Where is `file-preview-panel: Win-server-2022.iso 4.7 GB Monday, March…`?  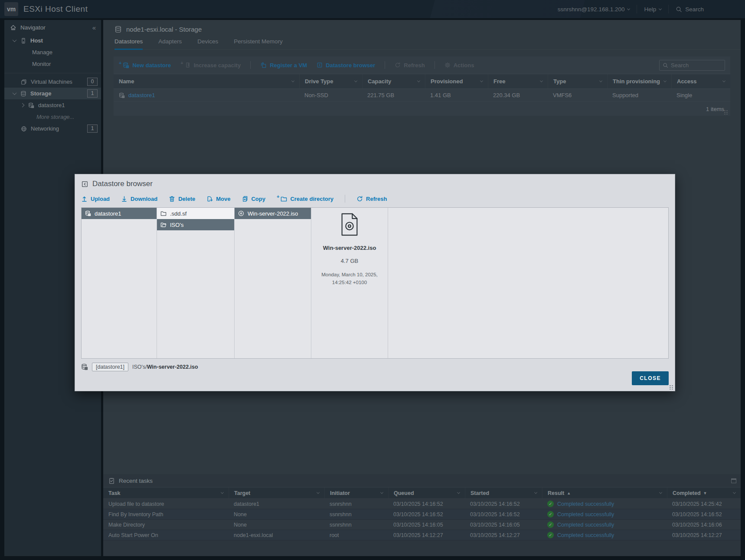 file-preview-panel: Win-server-2022.iso 4.7 GB Monday, March… is located at coordinates (350, 283).